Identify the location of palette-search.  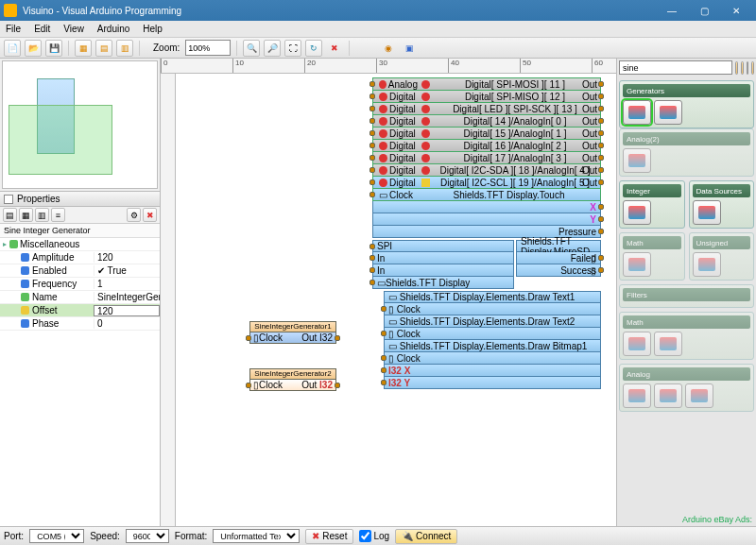
(676, 68).